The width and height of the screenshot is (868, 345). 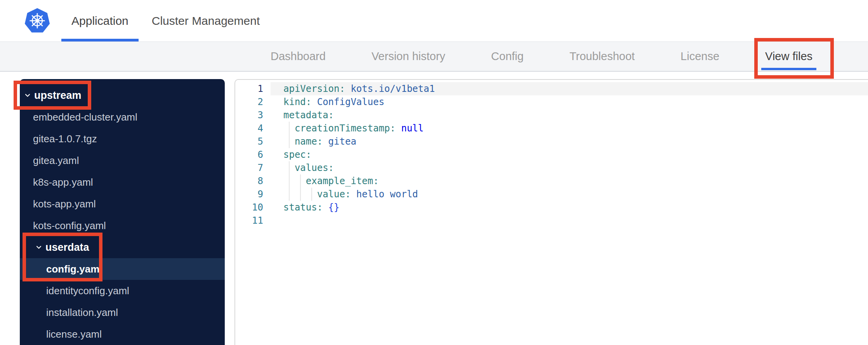 I want to click on file-label: kots-config.yaml, so click(x=69, y=226).